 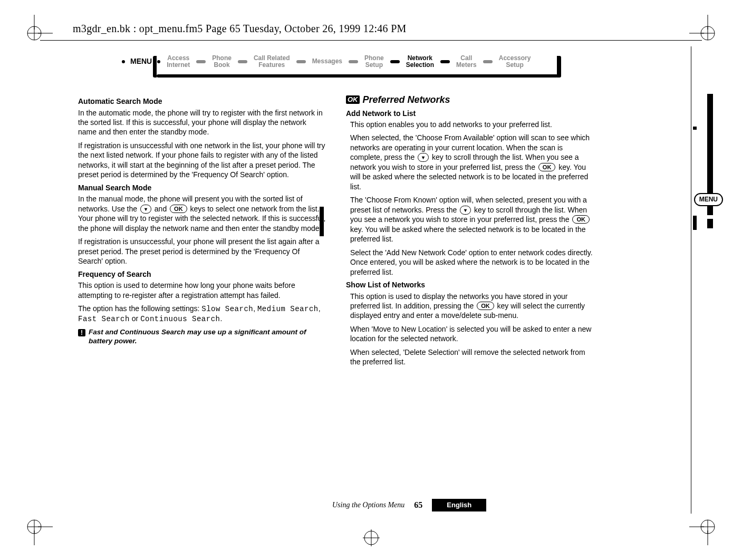 What do you see at coordinates (472, 306) in the screenshot?
I see `body-text: This option is used to display the netwo…` at bounding box center [472, 306].